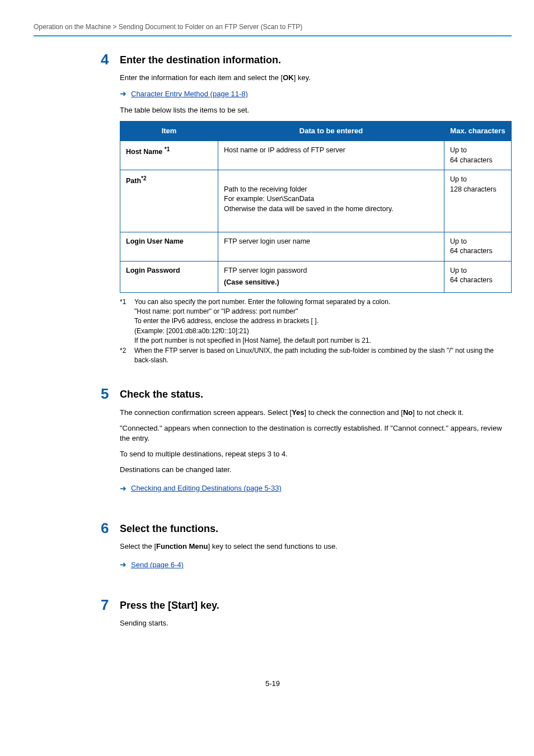  I want to click on page-number: 5-19, so click(273, 684).